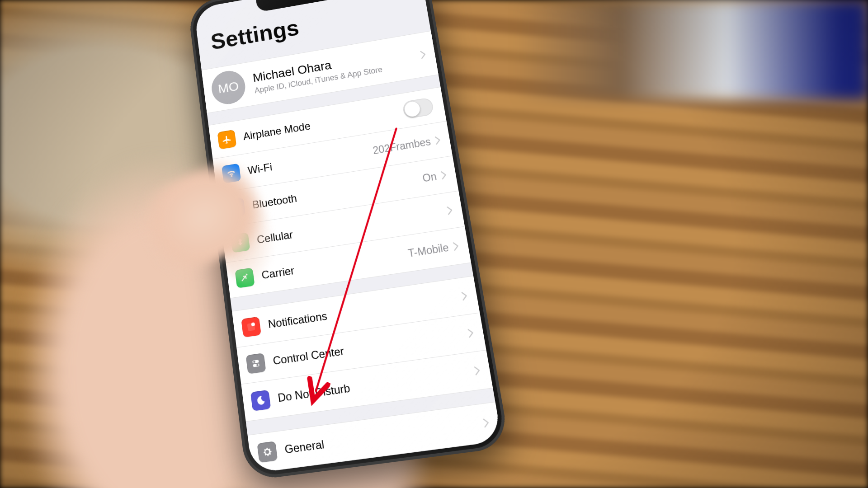 This screenshot has width=868, height=488. I want to click on system-group-1: Notifications Control Center, so click(363, 349).